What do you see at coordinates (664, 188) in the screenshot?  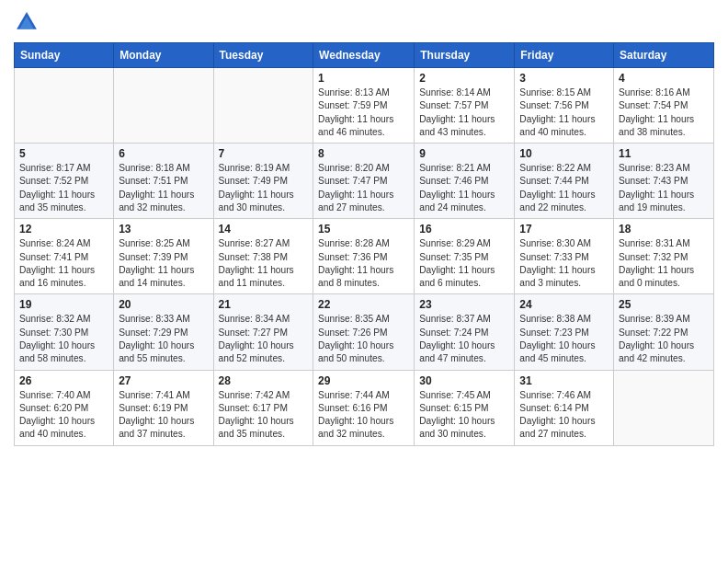 I see `day-info: Sunrise: 8:23 AM Sunset: 7:43 PM Dayligh…` at bounding box center [664, 188].